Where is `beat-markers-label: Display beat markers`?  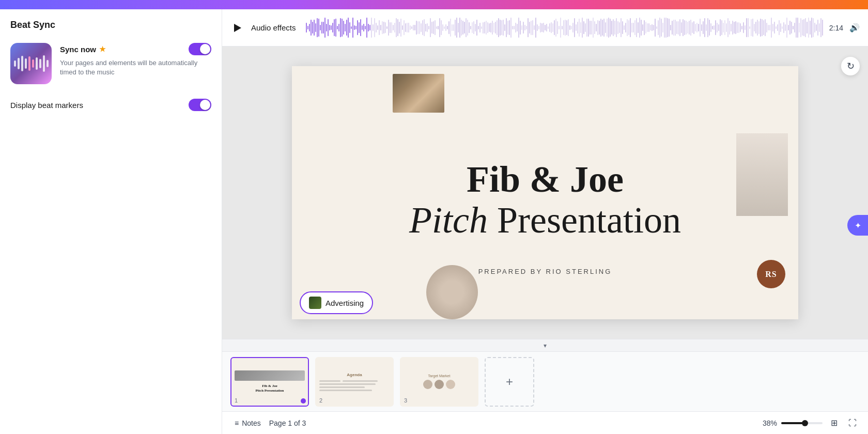 beat-markers-label: Display beat markers is located at coordinates (47, 105).